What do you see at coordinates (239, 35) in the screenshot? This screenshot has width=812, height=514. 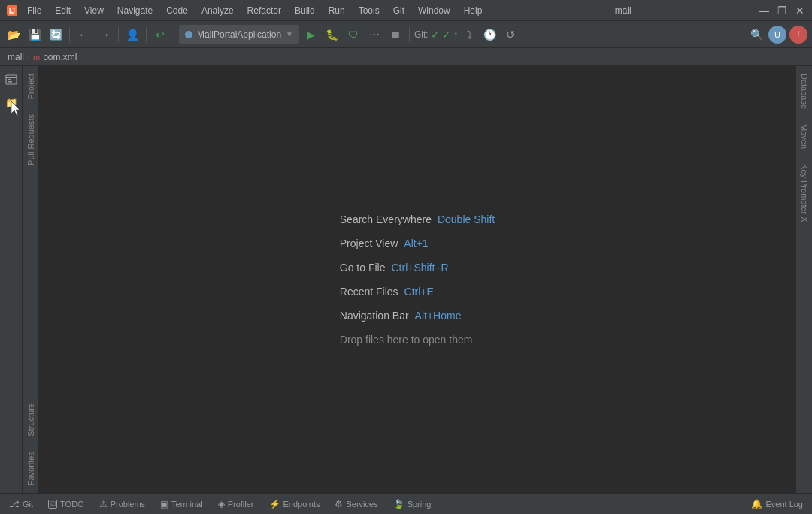 I see `run-config-label: MallPortalApplication` at bounding box center [239, 35].